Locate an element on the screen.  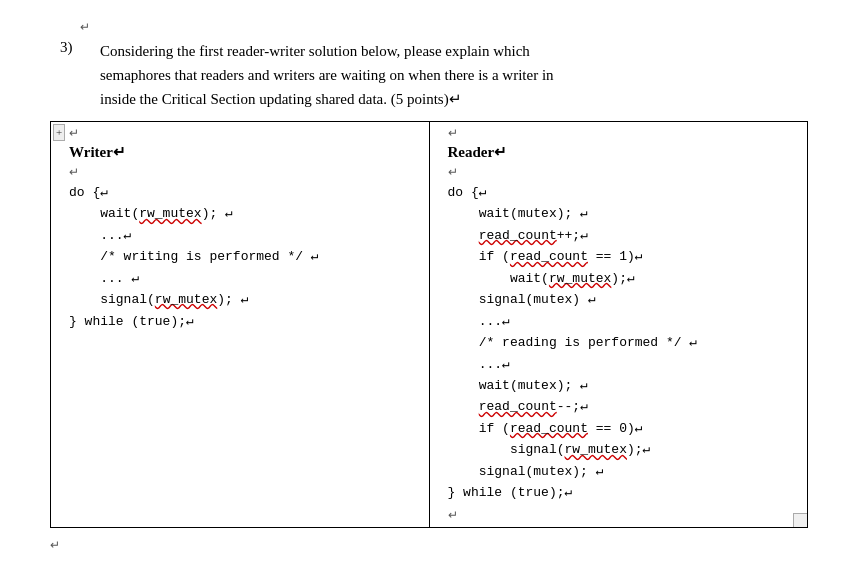
question-text: Considering the first reader-writer solu… is located at coordinates (327, 75).